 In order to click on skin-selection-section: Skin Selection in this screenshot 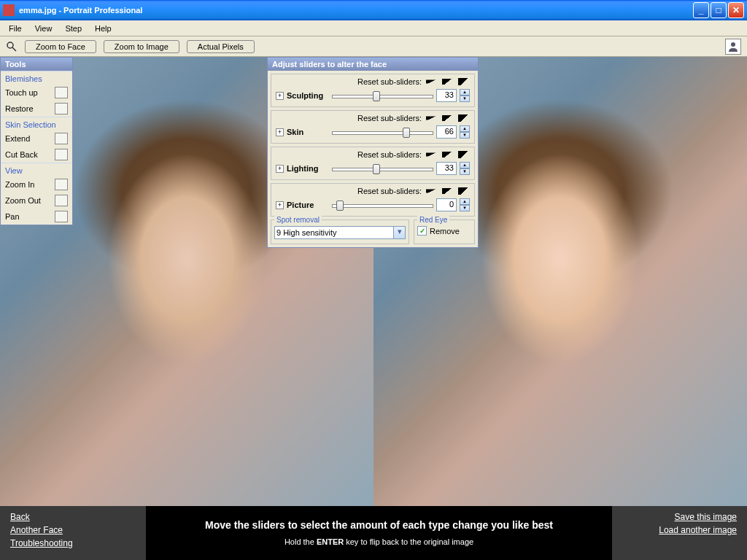, I will do `click(36, 124)`.